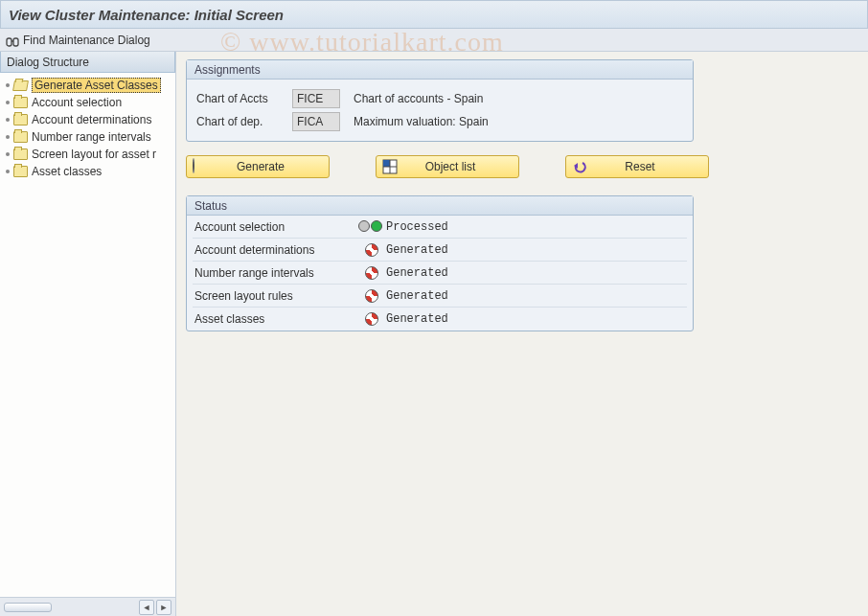  Describe the element at coordinates (372, 227) in the screenshot. I see `processed-icon` at that location.